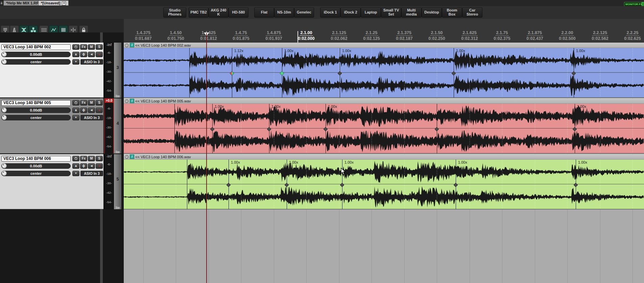 Image resolution: width=644 pixels, height=283 pixels. What do you see at coordinates (264, 13) in the screenshot?
I see `monitor-button-flat: Flat` at bounding box center [264, 13].